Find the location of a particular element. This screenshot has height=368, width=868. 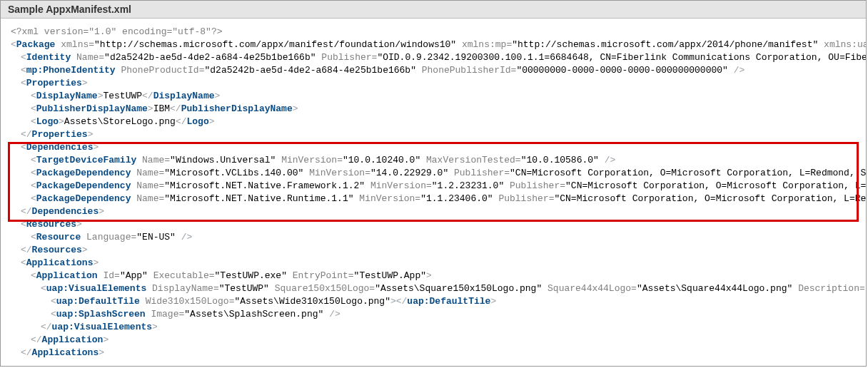

application-close: Application is located at coordinates (73, 339).